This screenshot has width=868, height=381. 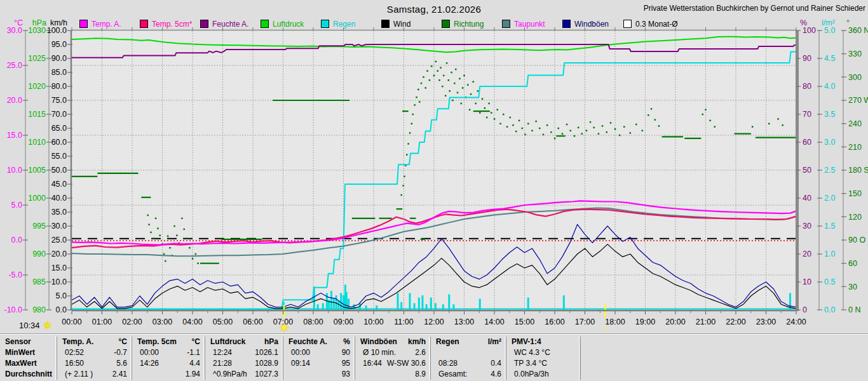 I want to click on time-tick-label: 22:00, so click(x=736, y=322).